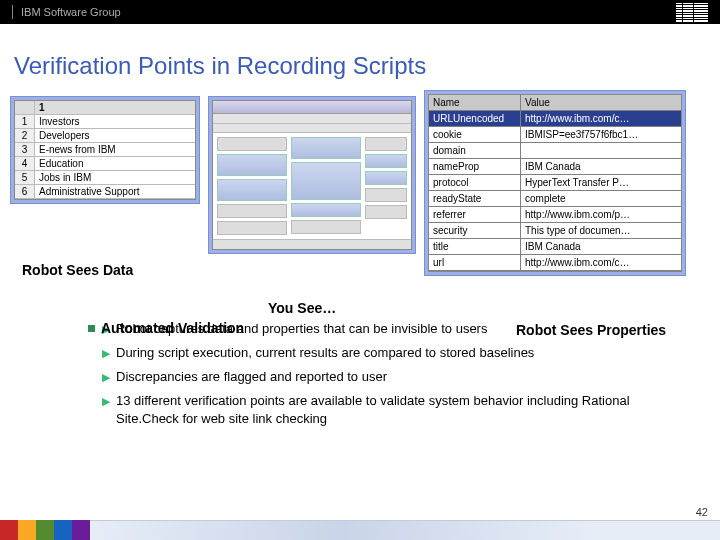 Image resolution: width=720 pixels, height=540 pixels. Describe the element at coordinates (601, 230) in the screenshot. I see `prop-value: This type of documen…` at that location.